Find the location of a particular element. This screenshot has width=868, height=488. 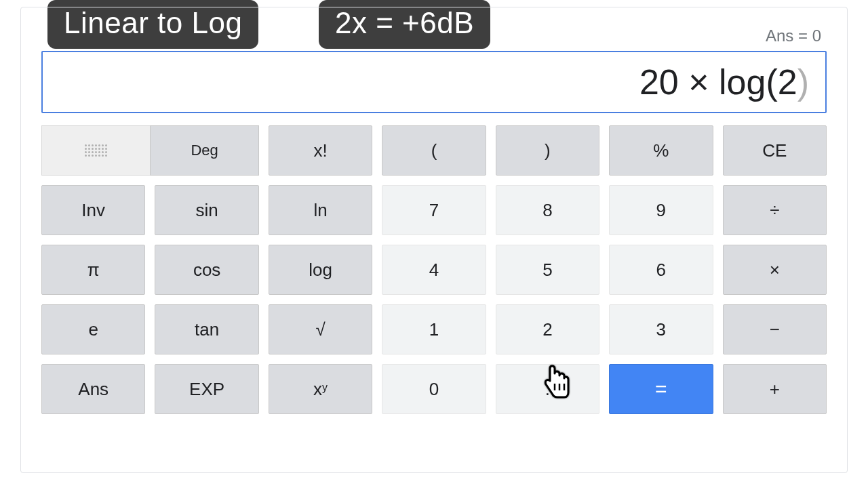

ln-button: ln is located at coordinates (320, 210).